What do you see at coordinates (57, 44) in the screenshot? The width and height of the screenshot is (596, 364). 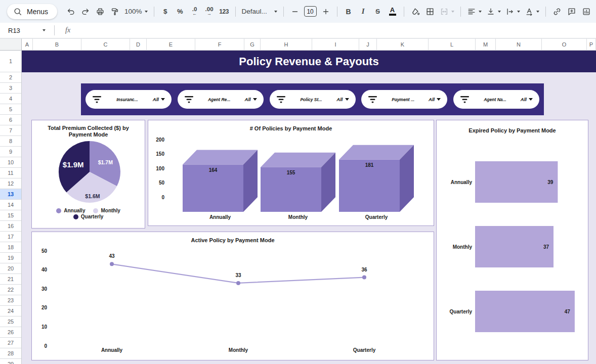 I see `column-header-B: B` at bounding box center [57, 44].